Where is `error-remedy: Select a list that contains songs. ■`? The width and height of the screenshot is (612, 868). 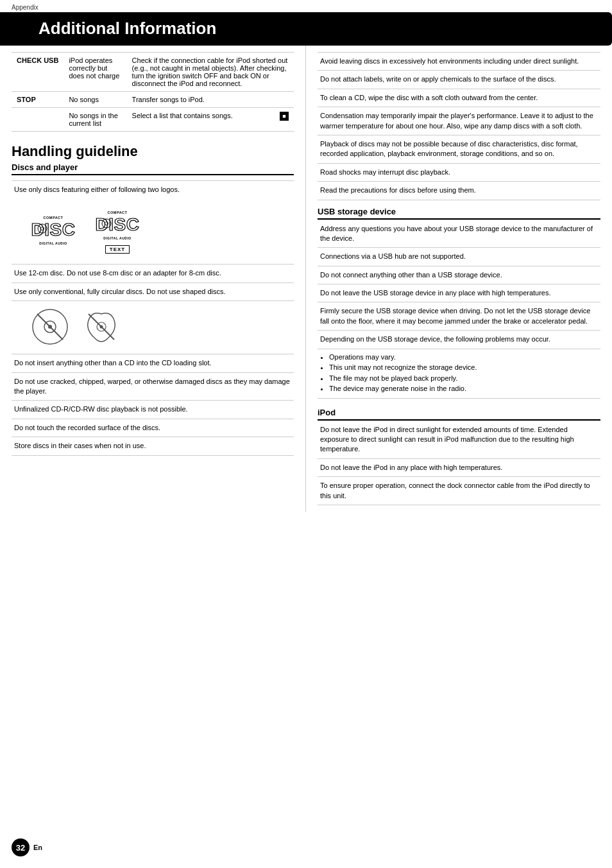
error-remedy: Select a list that contains songs. ■ is located at coordinates (210, 119).